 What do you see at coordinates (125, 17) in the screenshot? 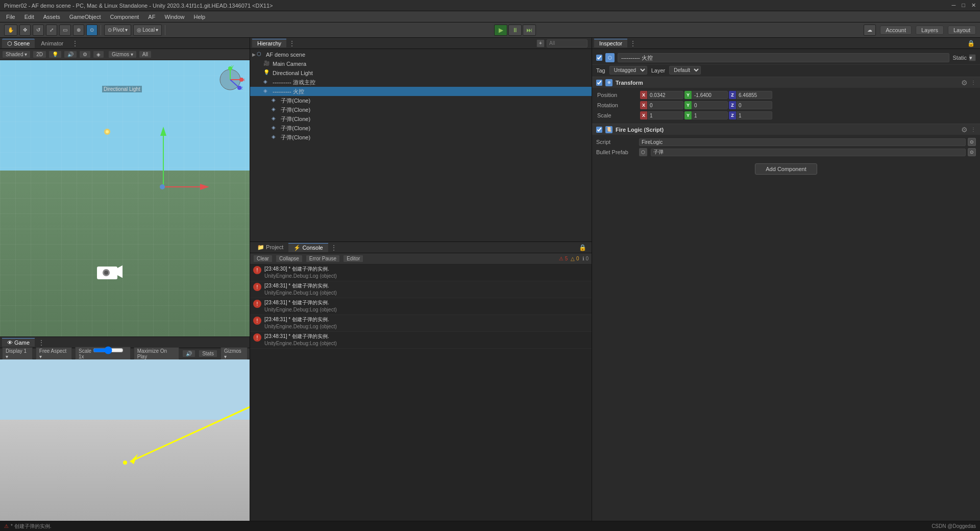
I see `menu-component: Component` at bounding box center [125, 17].